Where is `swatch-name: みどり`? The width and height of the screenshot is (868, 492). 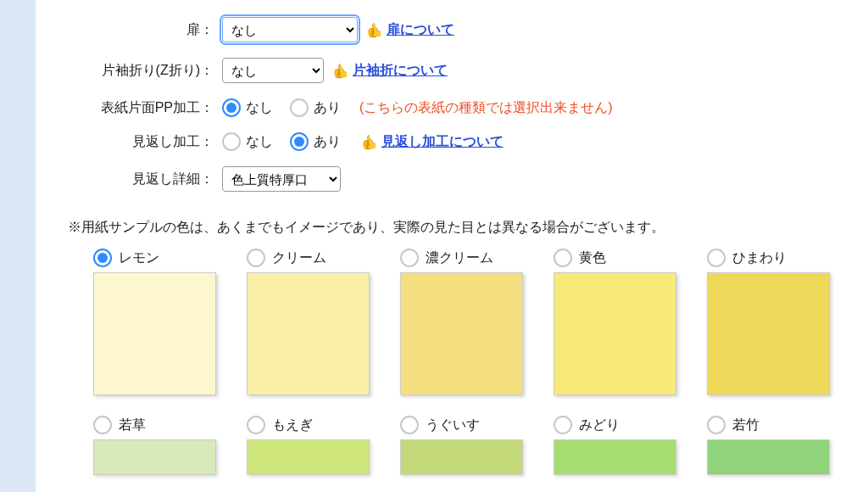
swatch-name: みどり is located at coordinates (599, 426).